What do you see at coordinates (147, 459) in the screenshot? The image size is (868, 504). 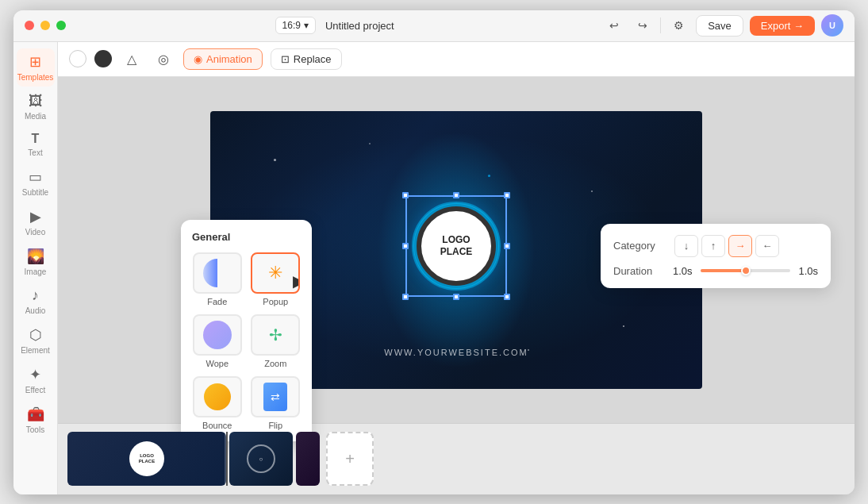 I see `clip-main: LOGOPLACE` at bounding box center [147, 459].